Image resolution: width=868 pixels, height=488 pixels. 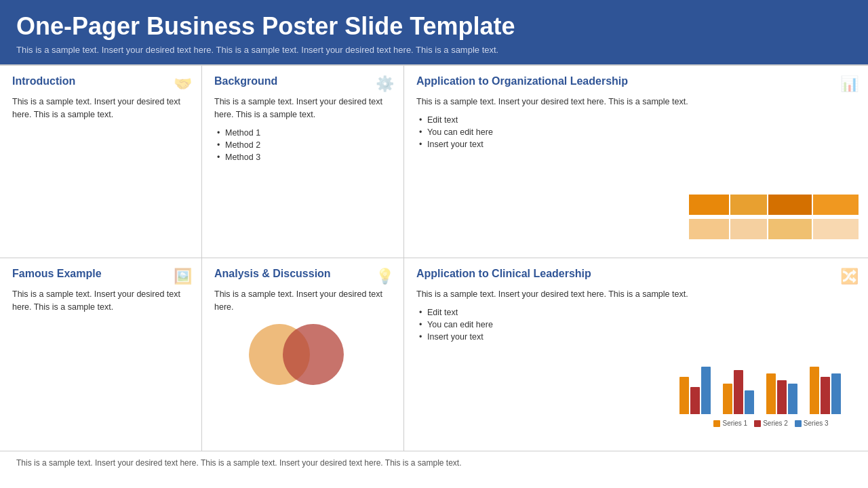 I want to click on list-item: Method 3, so click(x=302, y=157).